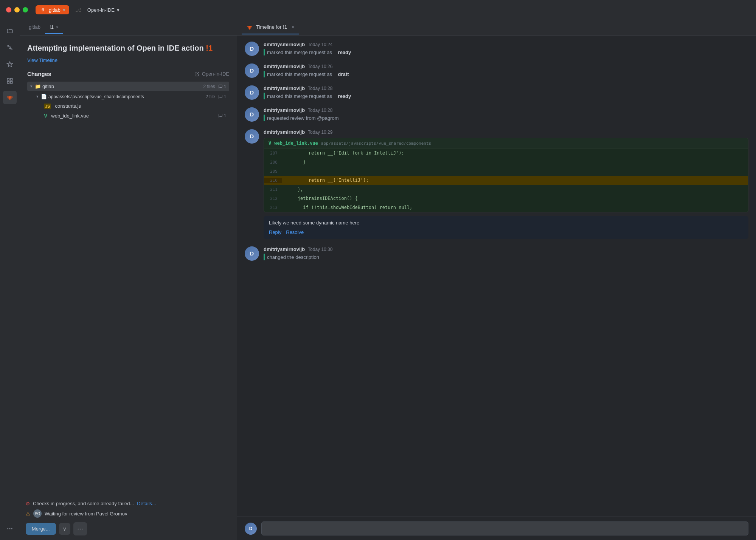  Describe the element at coordinates (128, 86) in the screenshot. I see `tree-root-row: ▾ 📁 gitlab 2 files 1` at that location.